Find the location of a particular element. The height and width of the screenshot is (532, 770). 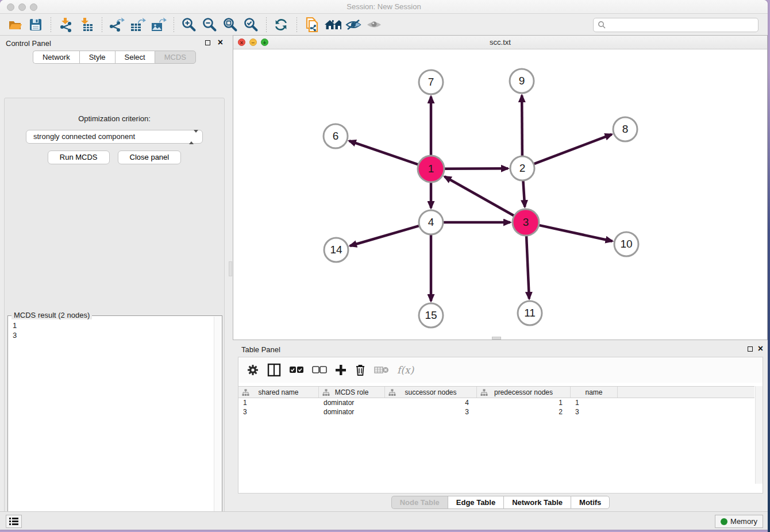

column-header-name: name is located at coordinates (594, 392).